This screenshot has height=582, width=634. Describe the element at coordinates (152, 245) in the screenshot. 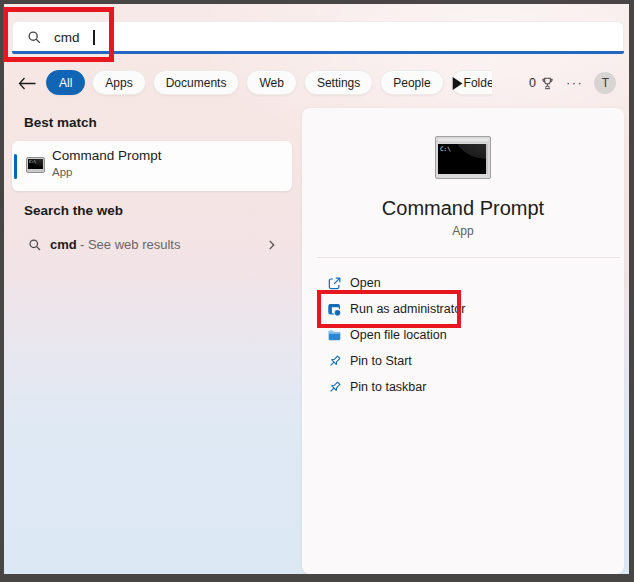

I see `web-search-result: cmd - See web results` at that location.